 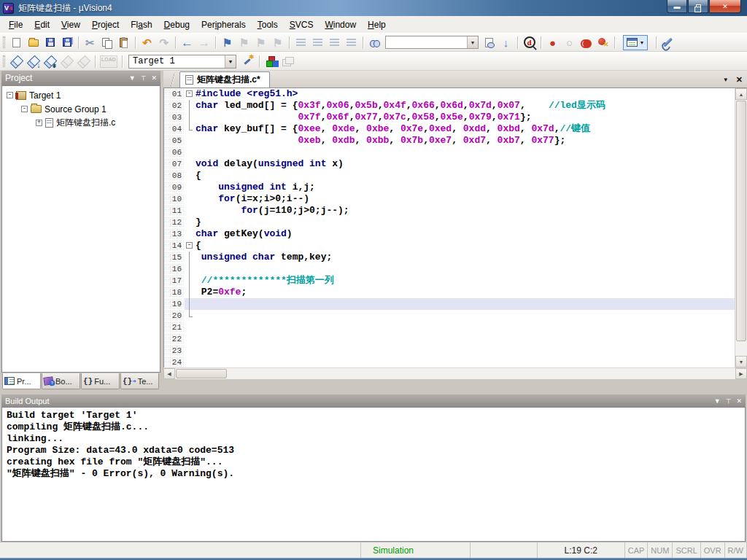 I want to click on find-in-files-dialog-button: d, so click(x=530, y=42).